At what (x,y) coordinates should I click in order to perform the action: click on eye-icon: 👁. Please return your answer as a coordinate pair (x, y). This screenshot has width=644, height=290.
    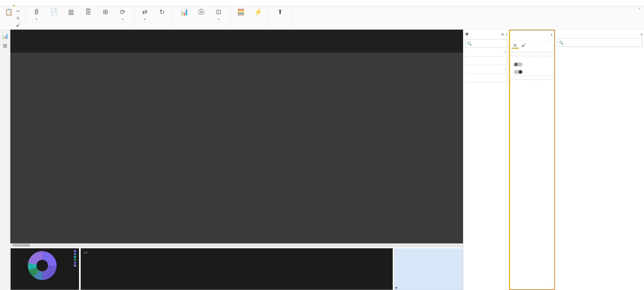
    Looking at the image, I should click on (503, 35).